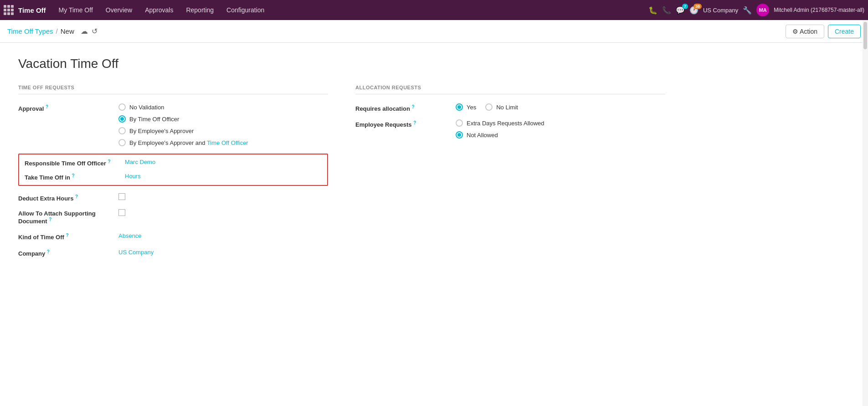 Image resolution: width=868 pixels, height=406 pixels. Describe the element at coordinates (122, 143) in the screenshot. I see `radio-both` at that location.